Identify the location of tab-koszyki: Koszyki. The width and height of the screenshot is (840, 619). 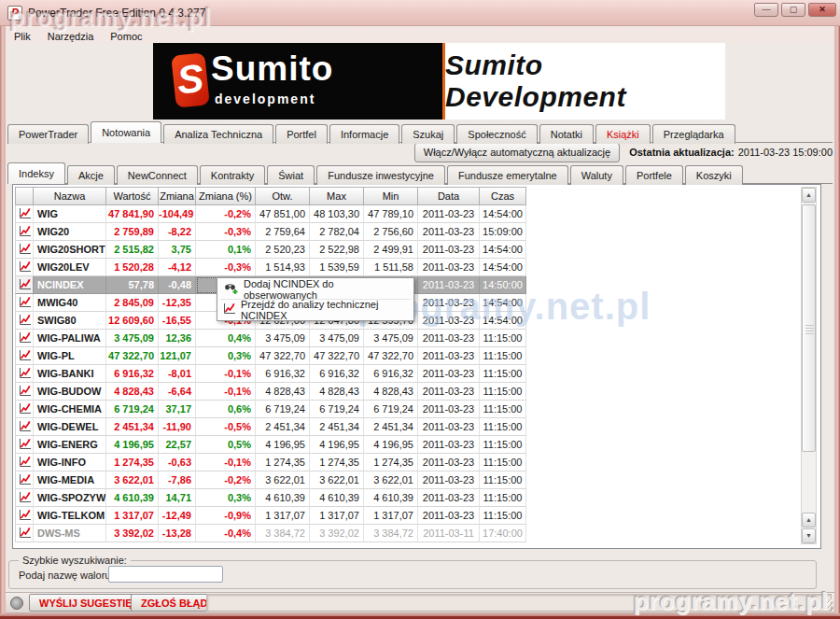
(714, 176).